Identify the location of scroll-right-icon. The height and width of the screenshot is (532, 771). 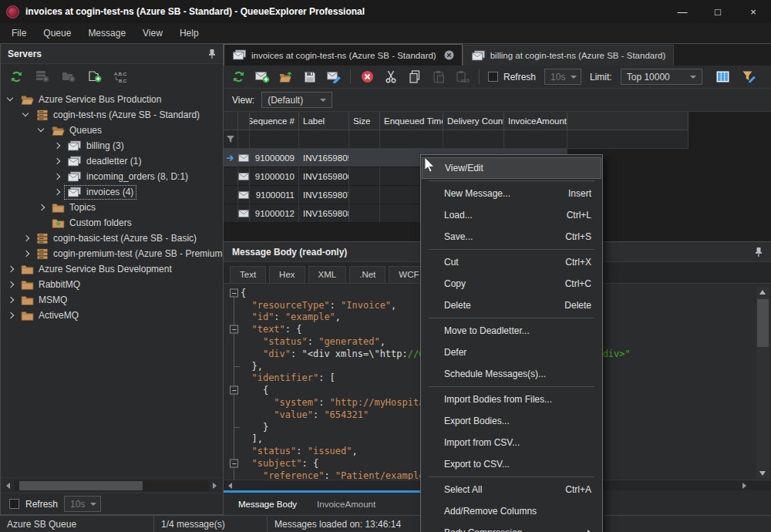
(745, 486).